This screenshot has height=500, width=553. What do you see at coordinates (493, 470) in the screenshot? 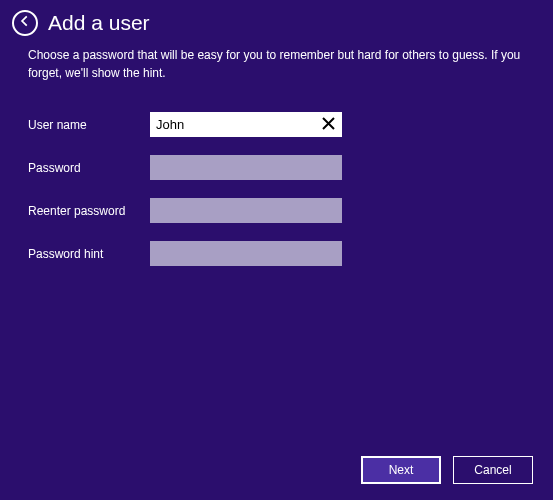
I see `cancel-button: Cancel` at bounding box center [493, 470].